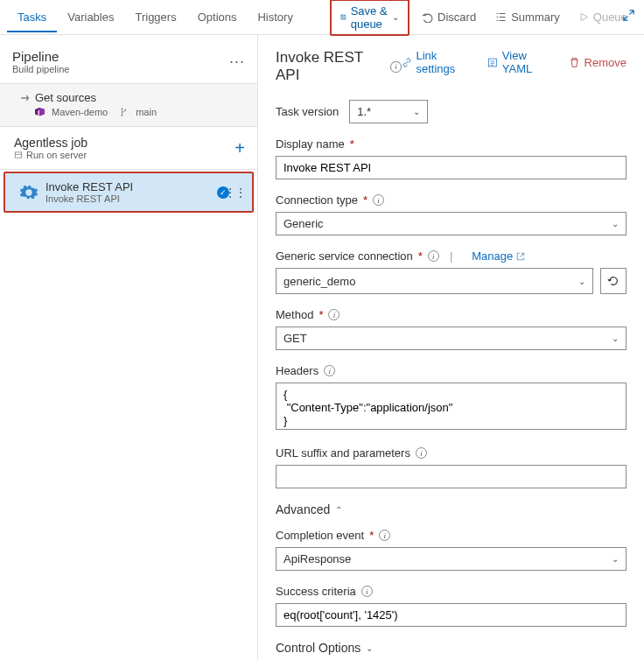  Describe the element at coordinates (89, 187) in the screenshot. I see `task-name: Invoke REST API` at that location.